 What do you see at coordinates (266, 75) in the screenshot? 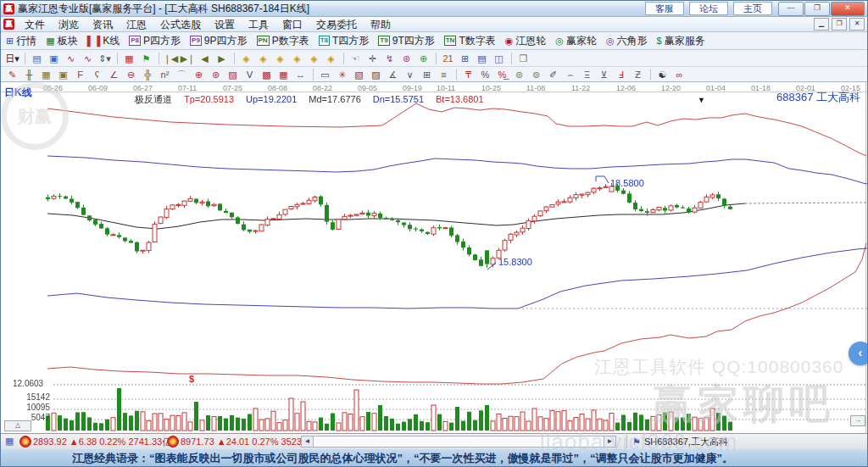
I see `red-grid-icon: ▩` at bounding box center [266, 75].